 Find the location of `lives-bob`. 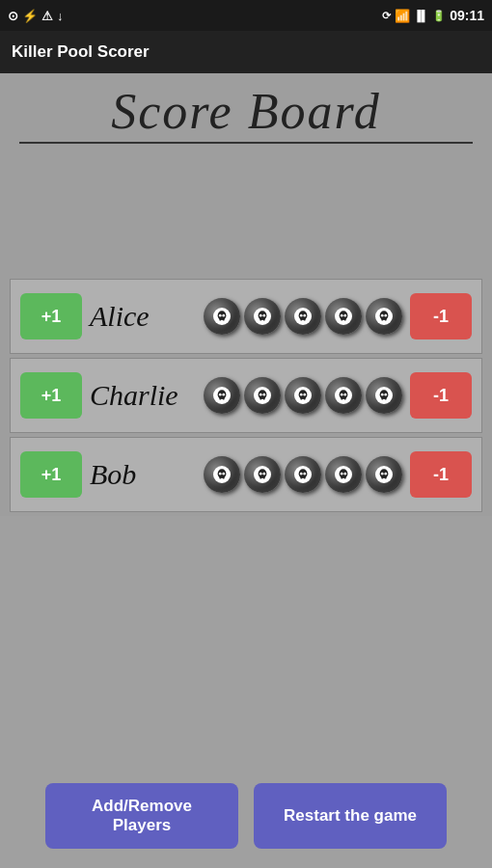

lives-bob is located at coordinates (303, 475).